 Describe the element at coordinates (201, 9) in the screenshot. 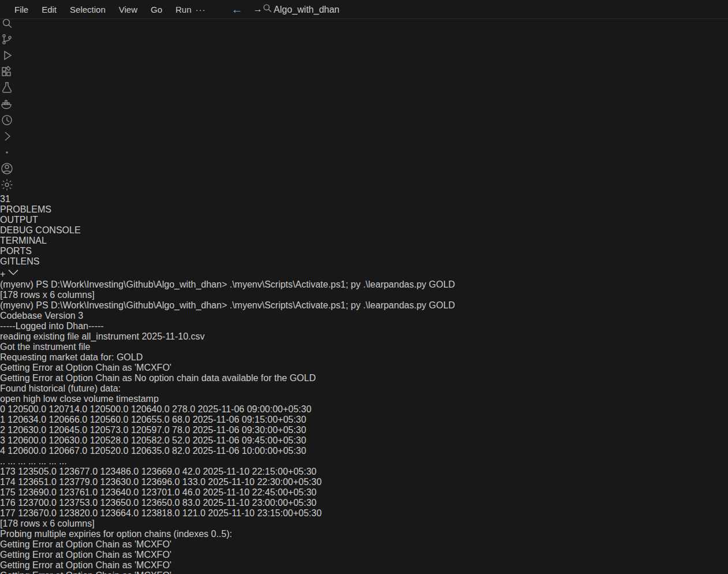

I see `menu-more-button: ···` at that location.